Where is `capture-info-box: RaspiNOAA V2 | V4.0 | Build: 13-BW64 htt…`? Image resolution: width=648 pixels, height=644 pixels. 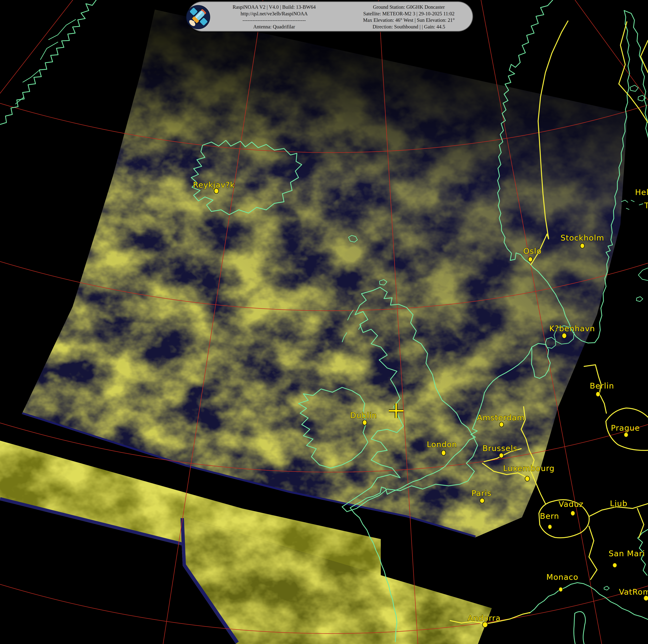 capture-info-box: RaspiNOAA V2 | V4.0 | Build: 13-BW64 htt… is located at coordinates (330, 16).